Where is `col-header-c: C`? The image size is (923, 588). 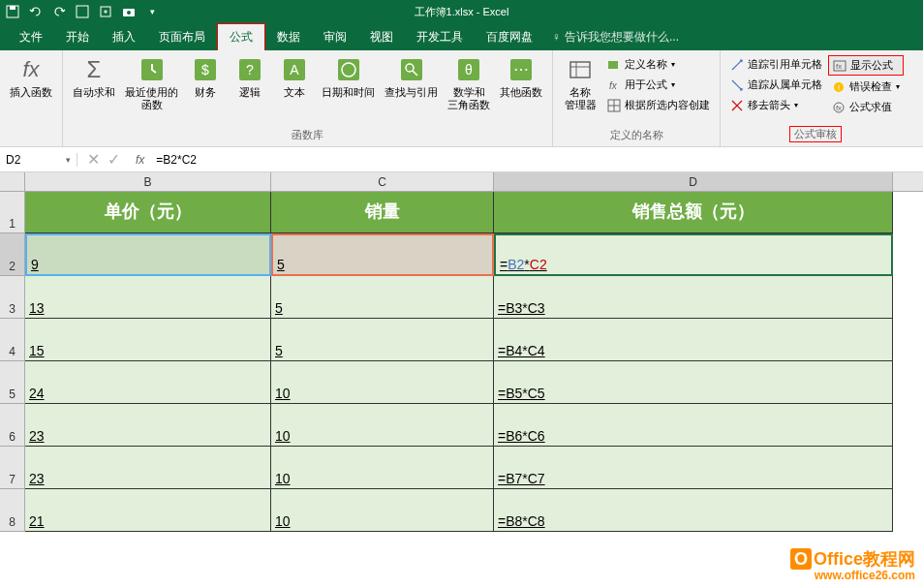
col-header-c: C is located at coordinates (383, 182).